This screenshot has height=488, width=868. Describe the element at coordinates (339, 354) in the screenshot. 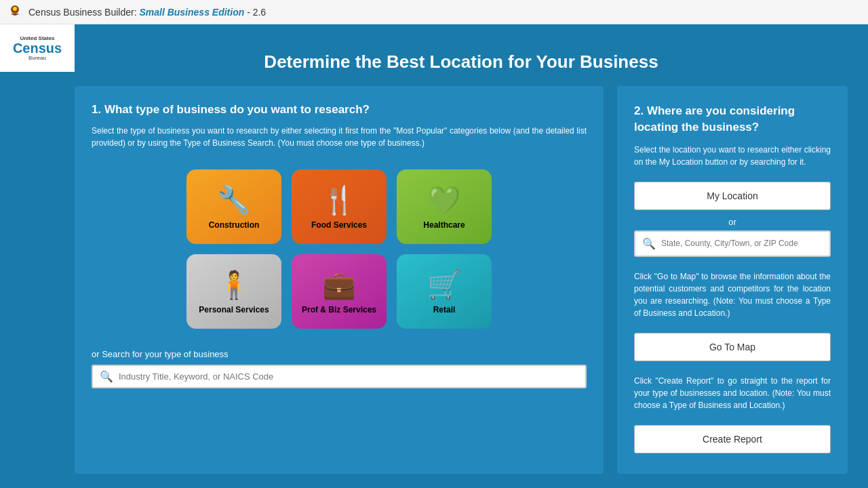

I see `business-search-label: or Search for your type of business` at that location.